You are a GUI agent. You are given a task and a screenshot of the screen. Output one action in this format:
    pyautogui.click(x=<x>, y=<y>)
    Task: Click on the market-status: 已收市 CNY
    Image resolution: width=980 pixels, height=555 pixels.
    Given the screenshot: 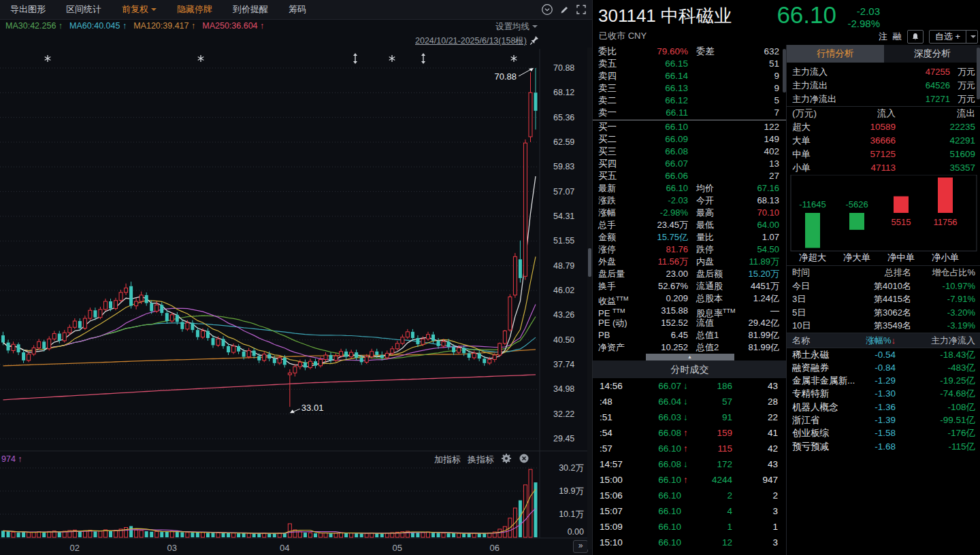 What is the action you would take?
    pyautogui.click(x=623, y=36)
    